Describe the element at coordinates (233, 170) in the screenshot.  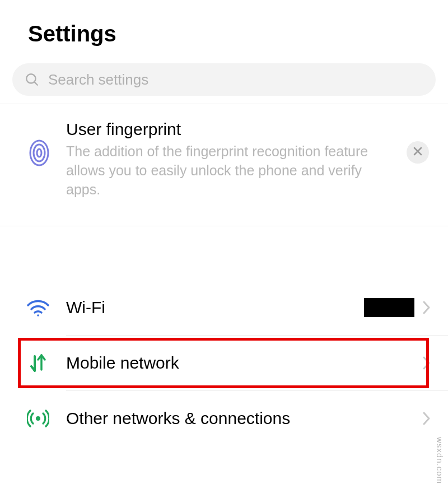
I see `fingerprint-card-description: The addition of the fingerprint recognit…` at that location.